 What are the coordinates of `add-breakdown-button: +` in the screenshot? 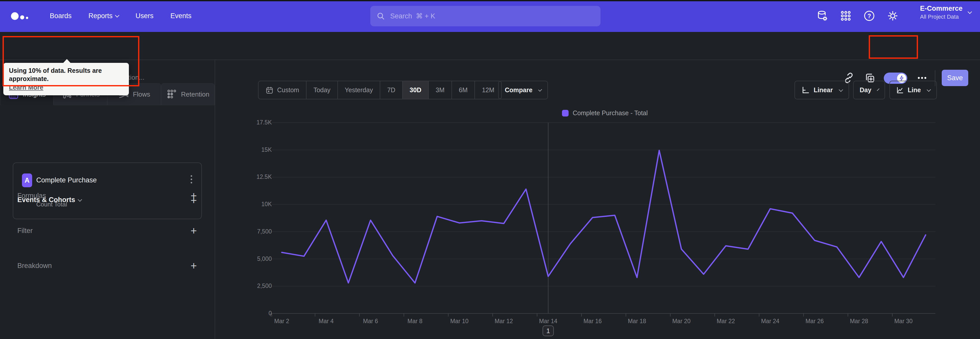 It's located at (194, 266).